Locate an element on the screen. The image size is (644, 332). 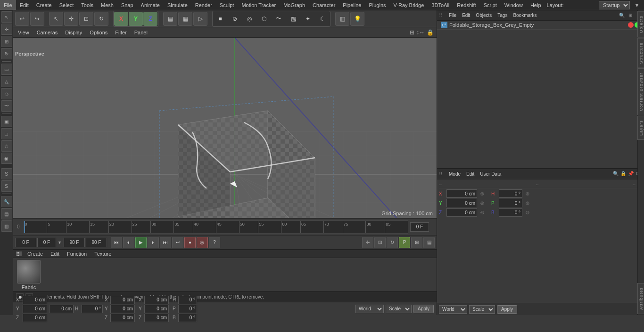
bulb-button: 💡 is located at coordinates (357, 19).